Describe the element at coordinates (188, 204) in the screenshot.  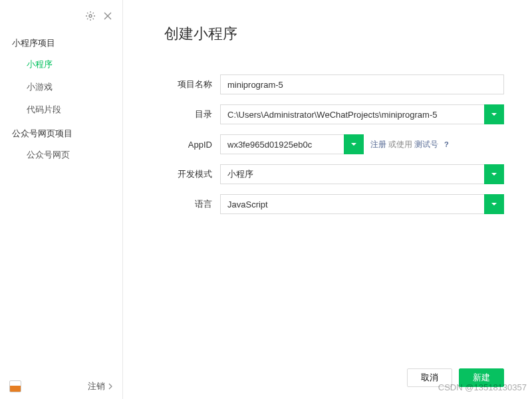
I see `label-language: 语言` at that location.